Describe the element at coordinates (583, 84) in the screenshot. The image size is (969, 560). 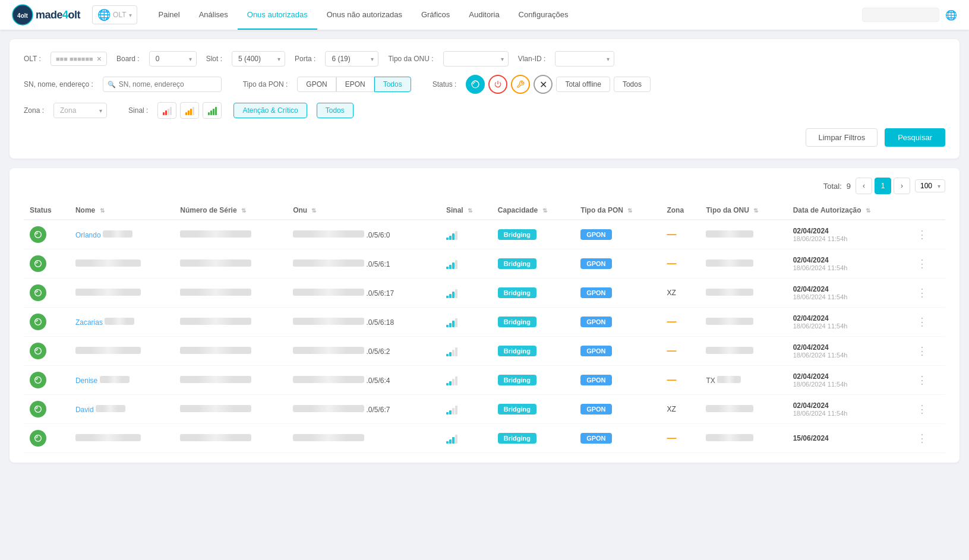
I see `total-offline-btn: Total offline` at that location.